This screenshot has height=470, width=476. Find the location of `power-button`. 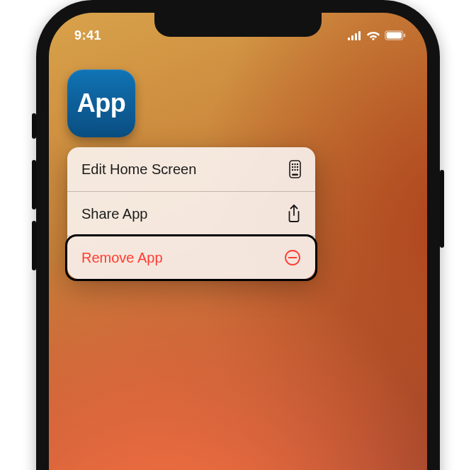

power-button is located at coordinates (442, 209).